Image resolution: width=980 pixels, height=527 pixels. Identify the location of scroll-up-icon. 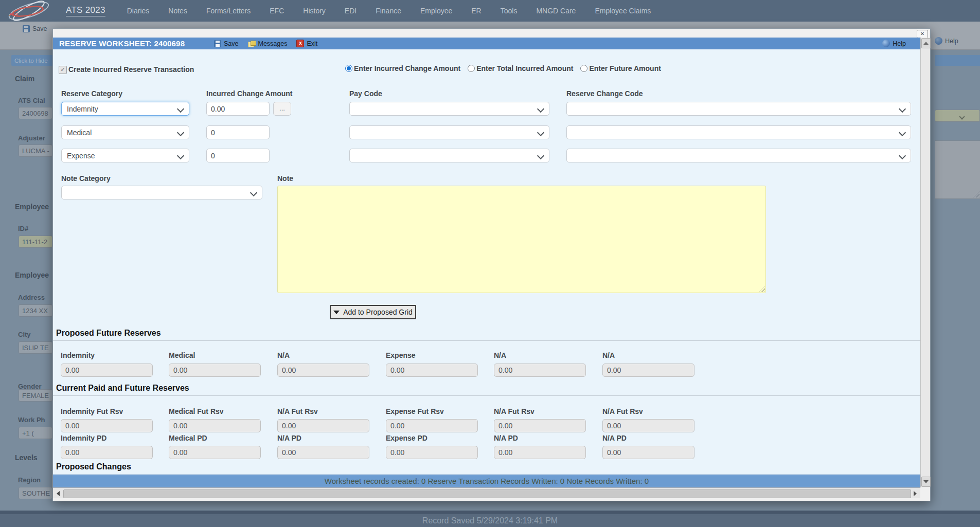
(926, 43).